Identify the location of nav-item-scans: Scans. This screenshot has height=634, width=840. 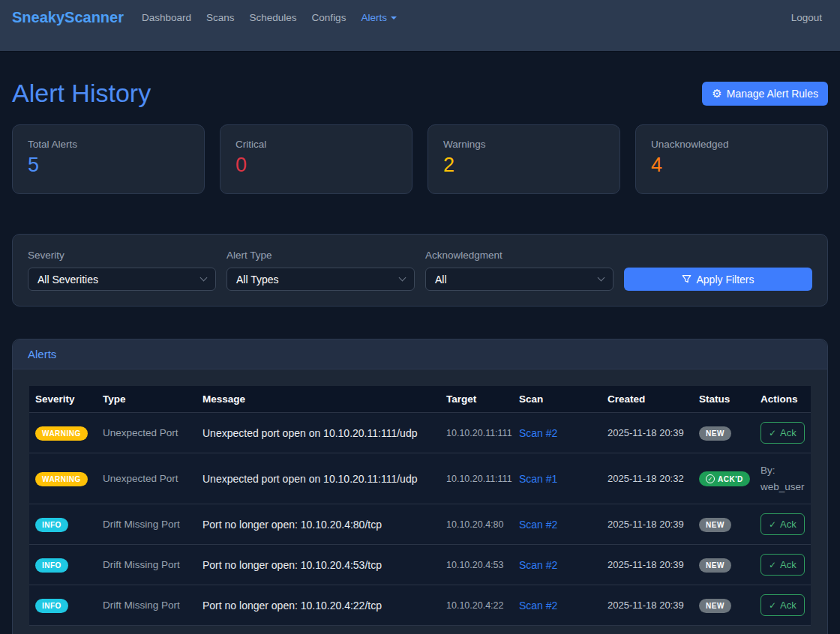
(220, 18).